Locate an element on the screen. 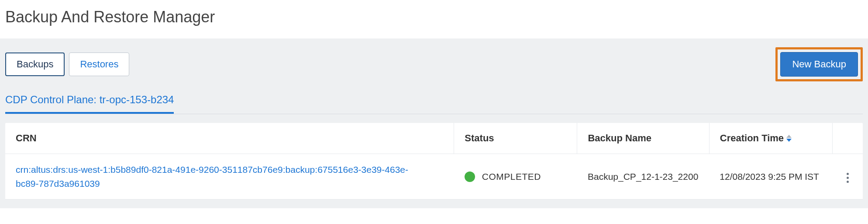 The image size is (868, 224). column-header-crn: CRN is located at coordinates (230, 138).